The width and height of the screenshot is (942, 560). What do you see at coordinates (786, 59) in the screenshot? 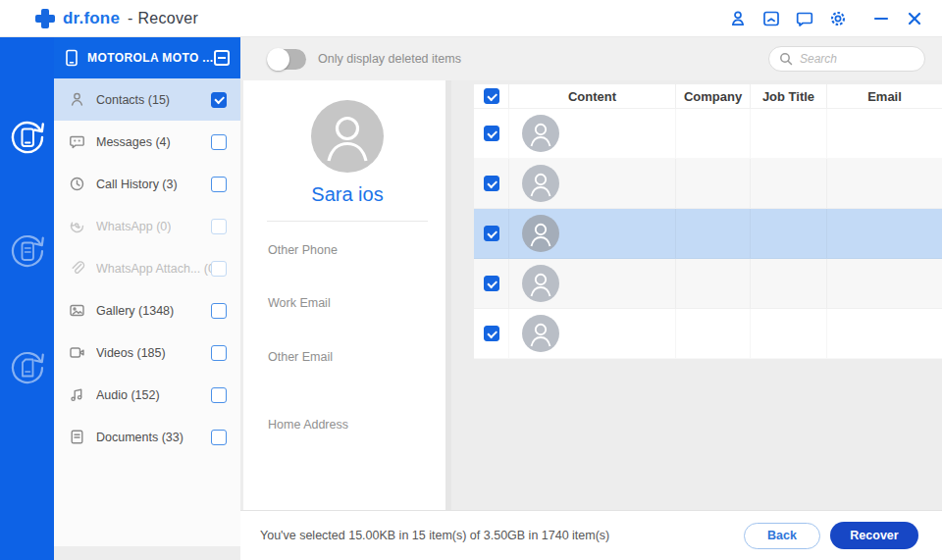
I see `search-icon` at bounding box center [786, 59].